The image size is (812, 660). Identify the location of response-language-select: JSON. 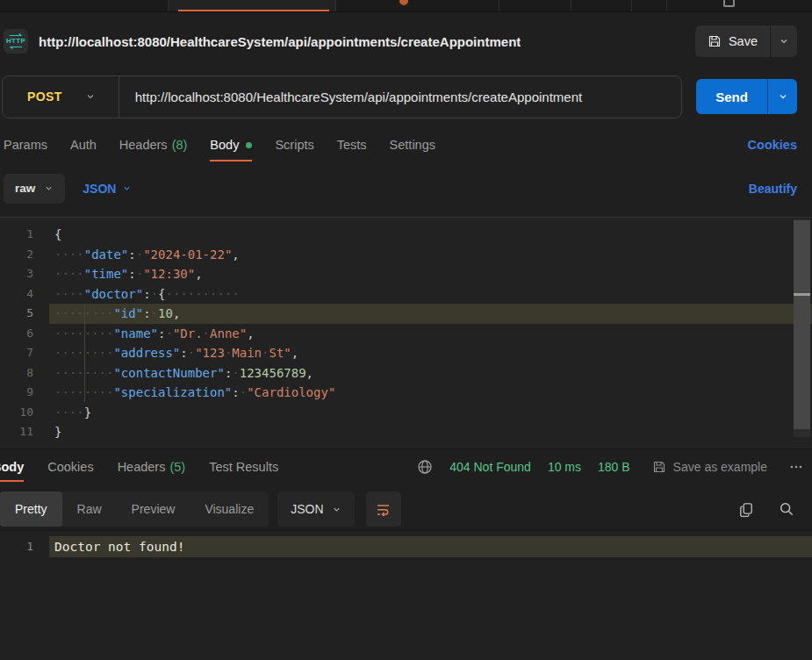
(316, 509).